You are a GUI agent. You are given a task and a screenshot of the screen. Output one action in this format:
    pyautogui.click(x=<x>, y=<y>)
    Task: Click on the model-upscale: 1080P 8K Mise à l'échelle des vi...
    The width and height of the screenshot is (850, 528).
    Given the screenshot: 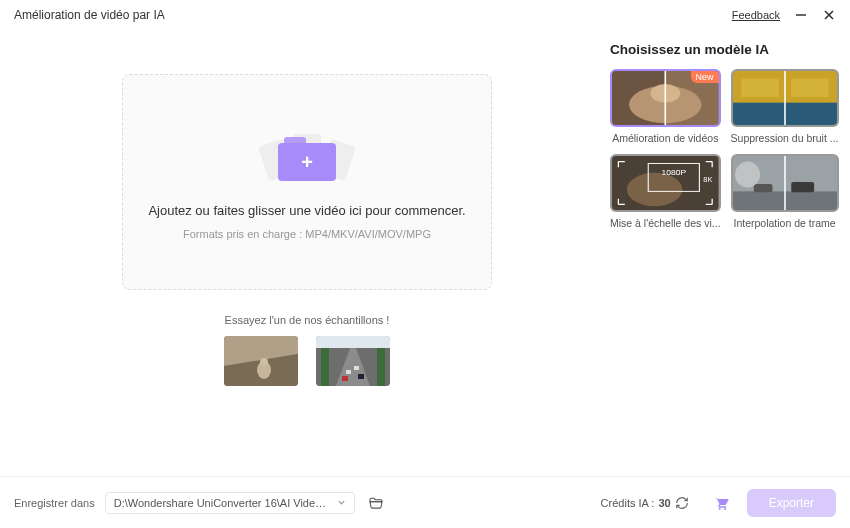 What is the action you would take?
    pyautogui.click(x=666, y=192)
    